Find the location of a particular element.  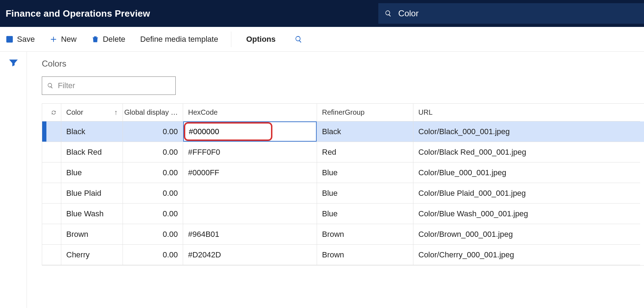

col-header-display-label: Global display … is located at coordinates (151, 113).